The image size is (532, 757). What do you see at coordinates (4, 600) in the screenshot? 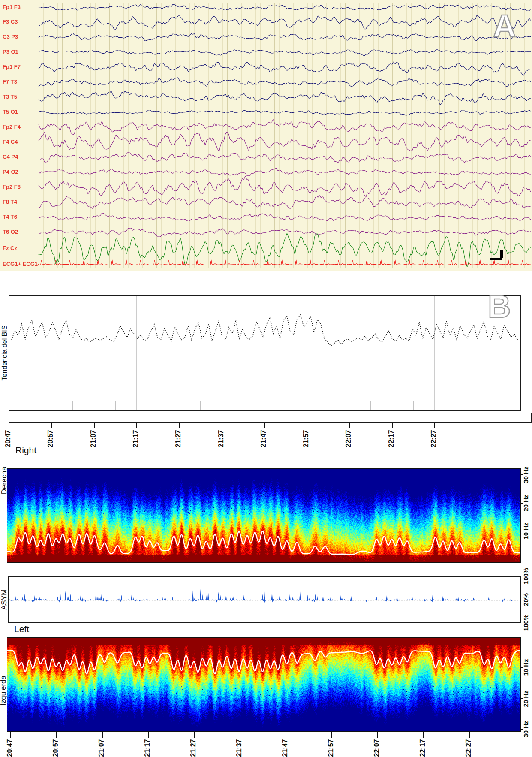
I see `asym-side-label: ASYM` at bounding box center [4, 600].